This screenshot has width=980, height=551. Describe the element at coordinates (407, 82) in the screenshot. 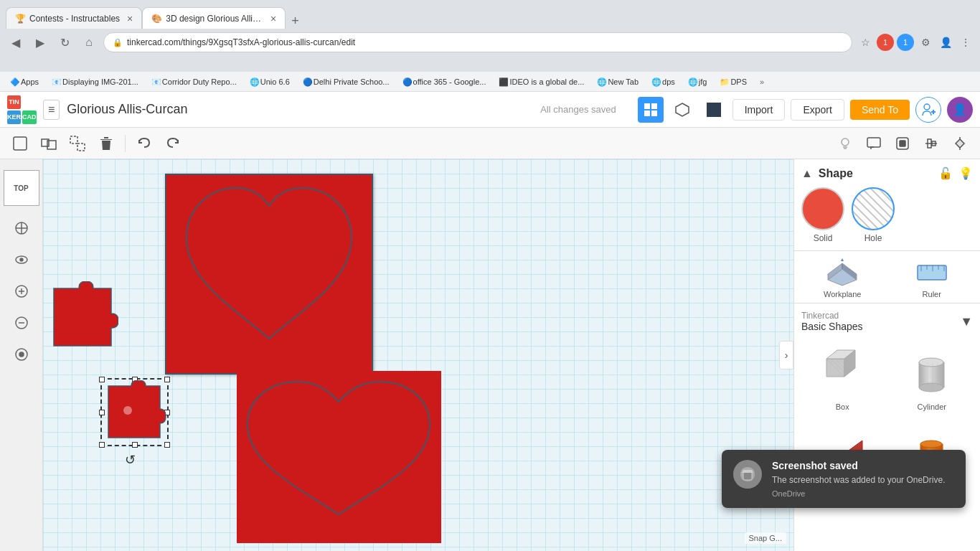

I see `bookmark-favicon-office: 🔵` at that location.